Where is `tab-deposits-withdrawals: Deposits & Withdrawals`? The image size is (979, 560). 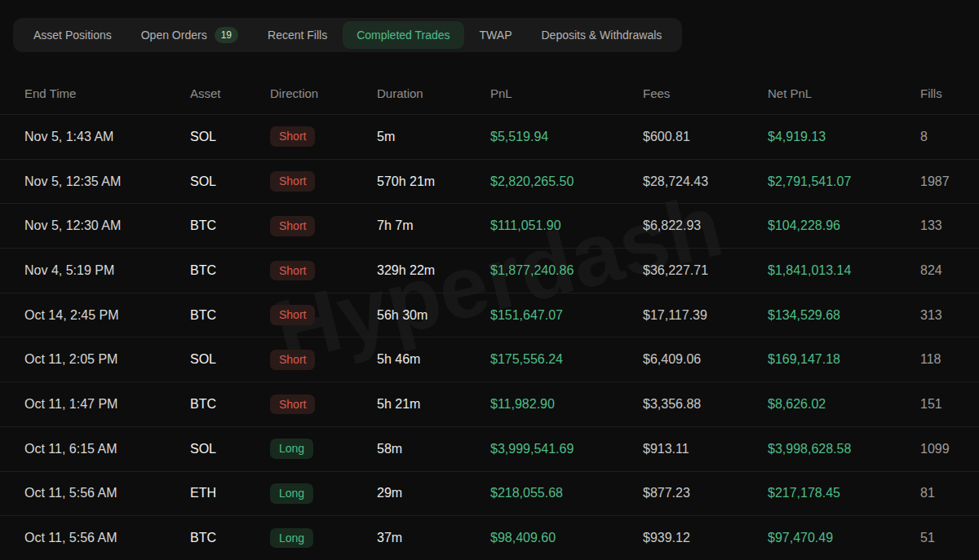
tab-deposits-withdrawals: Deposits & Withdrawals is located at coordinates (601, 35).